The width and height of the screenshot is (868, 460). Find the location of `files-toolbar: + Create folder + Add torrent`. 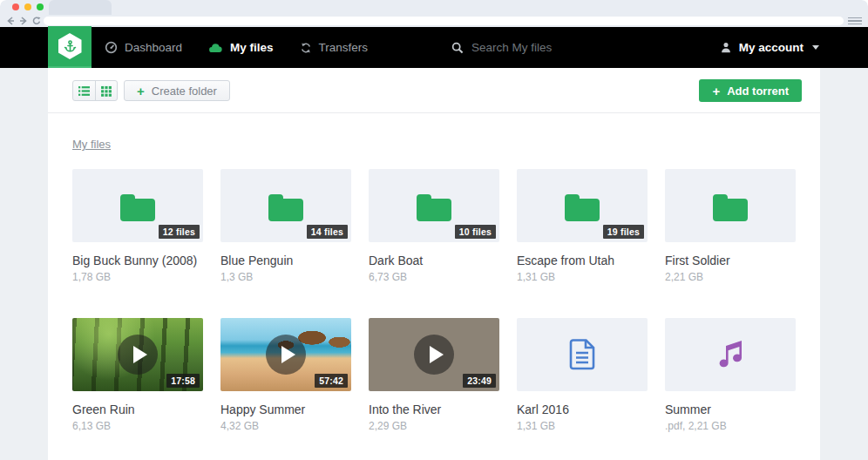

files-toolbar: + Create folder + Add torrent is located at coordinates (434, 91).